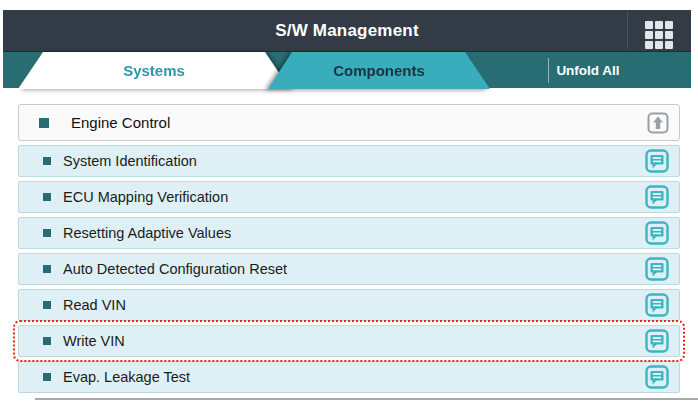  What do you see at coordinates (349, 197) in the screenshot?
I see `list-item-ecu-mapping-verification: ECU Mapping Verification` at bounding box center [349, 197].